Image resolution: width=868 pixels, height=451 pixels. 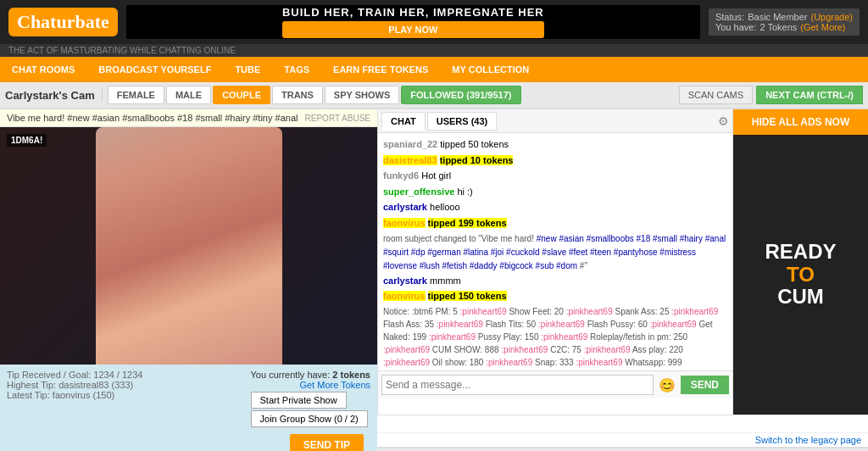 What do you see at coordinates (724, 121) in the screenshot?
I see `chat-settings-icon: ⚙` at bounding box center [724, 121].